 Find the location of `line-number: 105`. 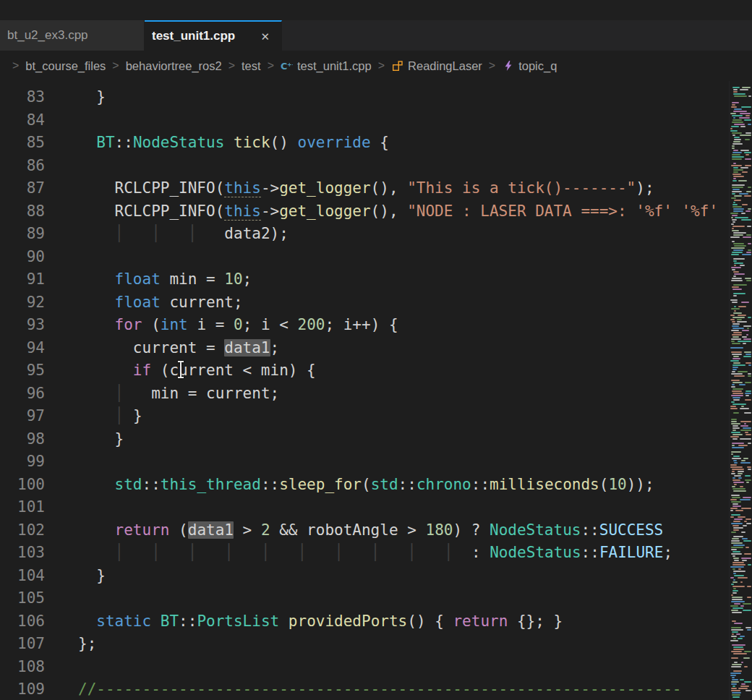

line-number: 105 is located at coordinates (22, 599).